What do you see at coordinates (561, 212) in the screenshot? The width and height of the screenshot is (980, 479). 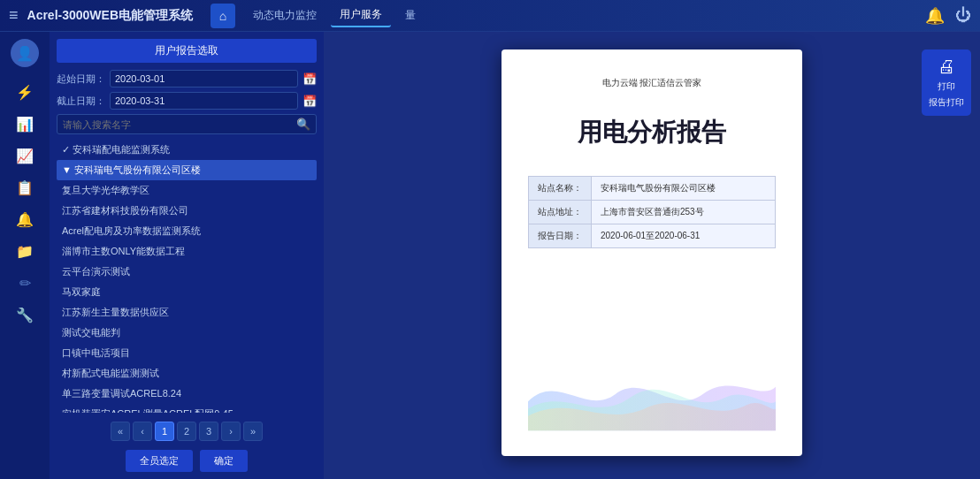 I see `table-label-1: 站点地址：` at bounding box center [561, 212].